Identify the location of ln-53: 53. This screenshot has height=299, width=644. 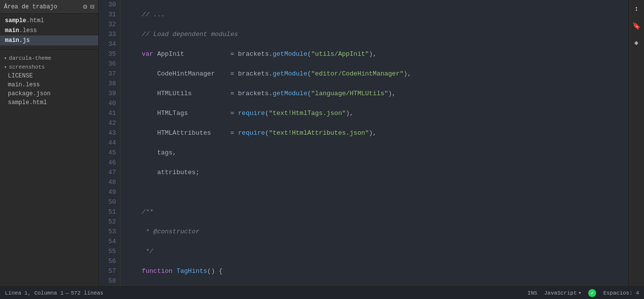
(110, 232).